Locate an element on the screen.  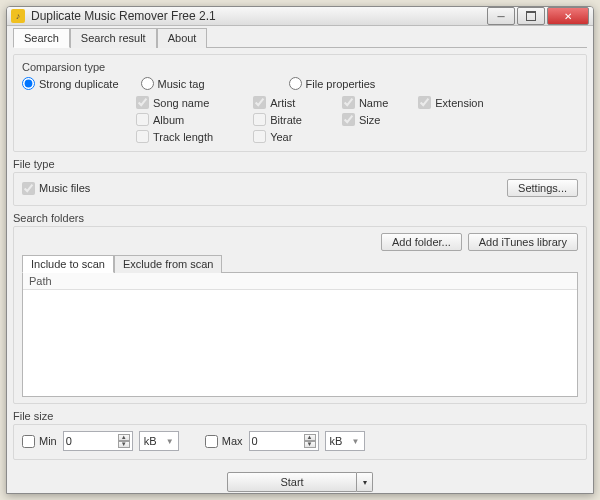
check-name: Name is located at coordinates (365, 102).